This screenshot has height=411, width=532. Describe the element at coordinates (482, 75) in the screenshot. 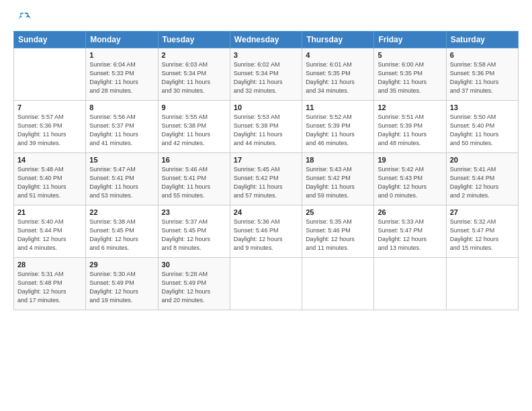

I see `calendar-cell: 6Sunrise: 5:58 AM Sunset: 5:36 PM Daylig…` at that location.